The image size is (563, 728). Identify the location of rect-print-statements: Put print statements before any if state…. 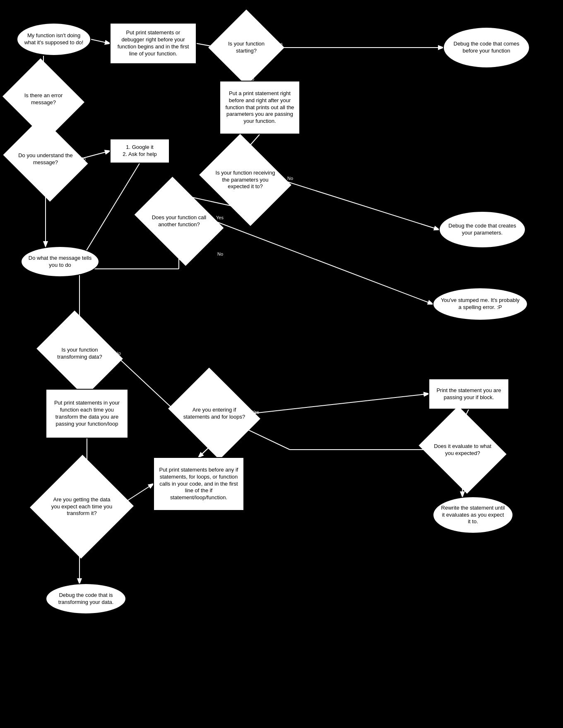
(199, 484).